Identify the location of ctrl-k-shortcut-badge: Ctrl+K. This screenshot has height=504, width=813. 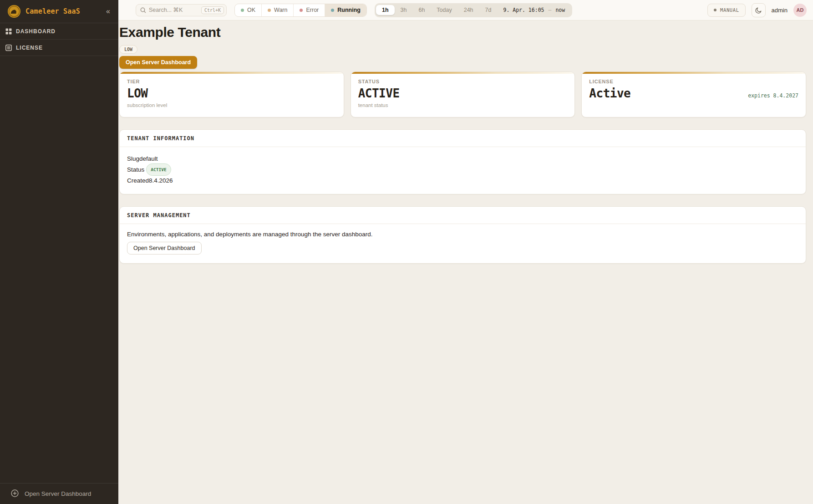
(213, 10).